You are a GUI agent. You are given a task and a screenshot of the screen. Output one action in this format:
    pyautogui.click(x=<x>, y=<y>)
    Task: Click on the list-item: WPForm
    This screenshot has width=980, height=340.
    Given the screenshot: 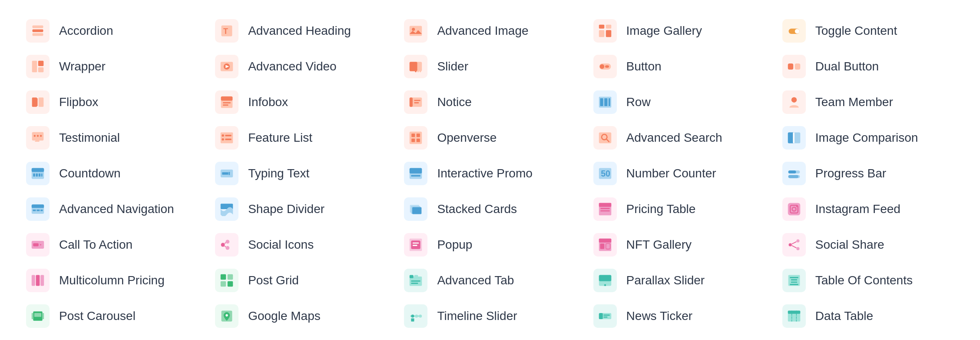 What is the action you would take?
    pyautogui.click(x=679, y=337)
    